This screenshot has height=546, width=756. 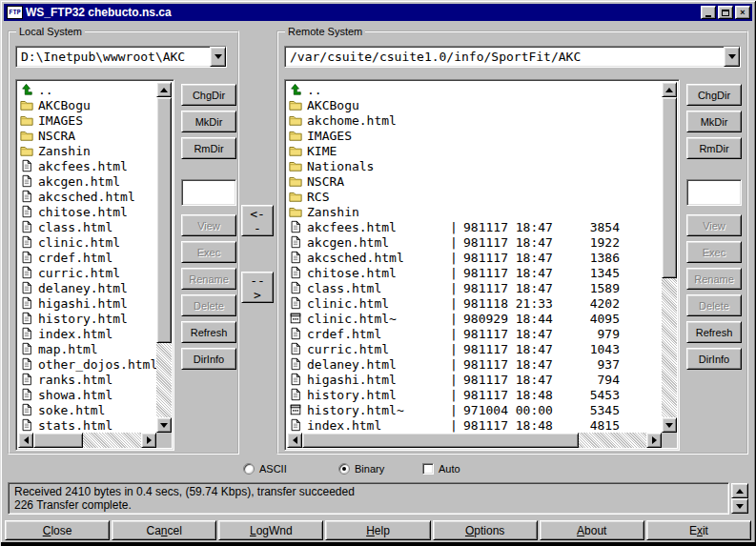 What do you see at coordinates (57, 530) in the screenshot?
I see `close-button: Close` at bounding box center [57, 530].